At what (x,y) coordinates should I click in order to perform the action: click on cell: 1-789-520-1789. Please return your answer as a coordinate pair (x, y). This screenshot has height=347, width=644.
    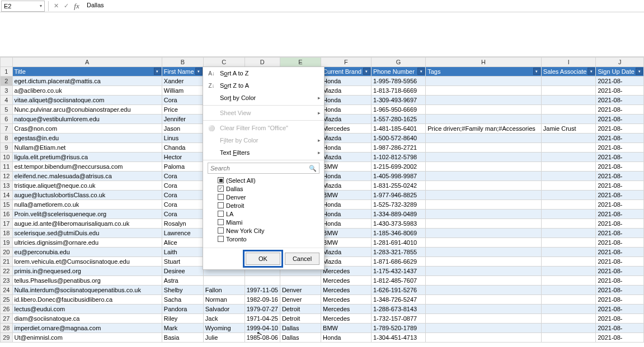
    Looking at the image, I should click on (398, 329).